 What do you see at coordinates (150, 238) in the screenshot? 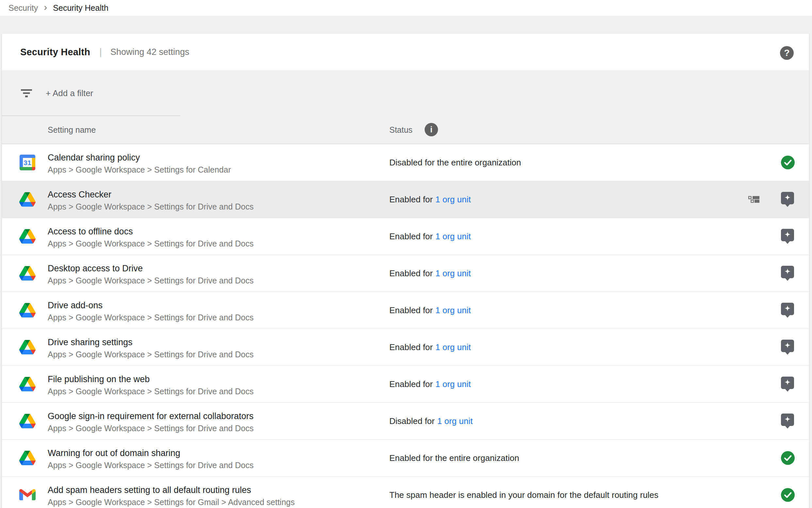
I see `setting-text: Access to offline docsApps > Google Work…` at bounding box center [150, 238].